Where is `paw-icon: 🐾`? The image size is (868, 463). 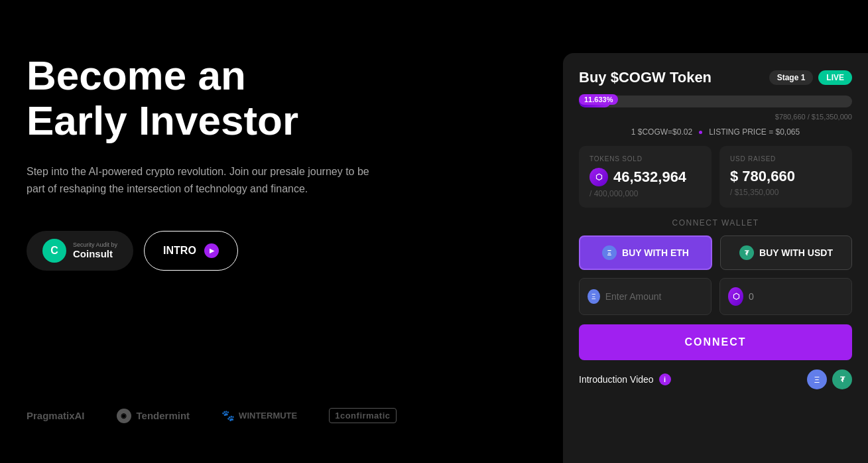
paw-icon: 🐾 is located at coordinates (228, 415).